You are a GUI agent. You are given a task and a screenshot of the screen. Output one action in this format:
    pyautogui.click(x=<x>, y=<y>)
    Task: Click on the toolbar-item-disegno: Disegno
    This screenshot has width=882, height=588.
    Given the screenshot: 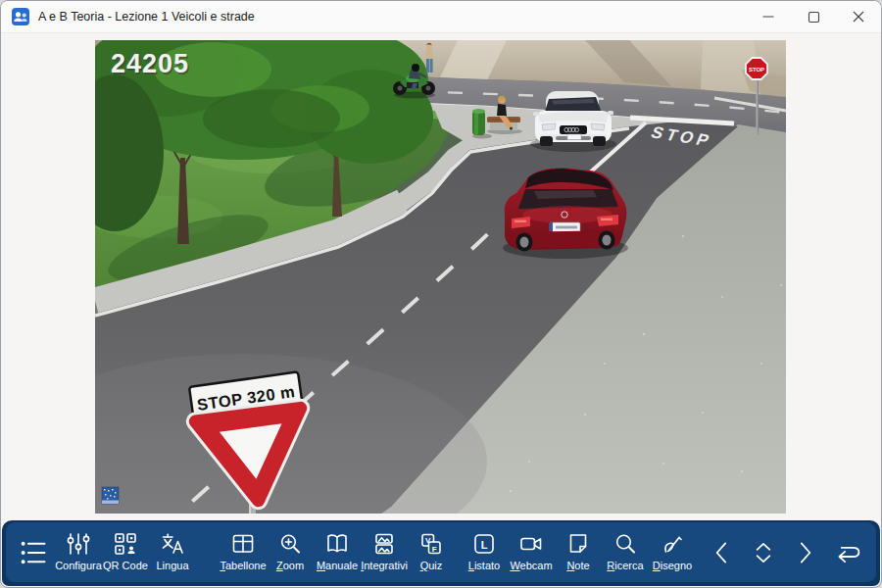 What is the action you would take?
    pyautogui.click(x=672, y=553)
    